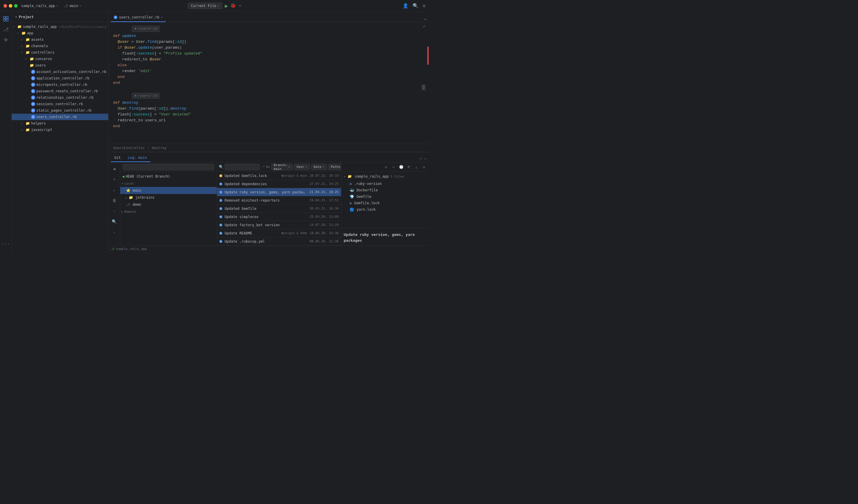 The width and height of the screenshot is (858, 504). What do you see at coordinates (159, 148) in the screenshot?
I see `breadcrumb-method: destroy` at bounding box center [159, 148].